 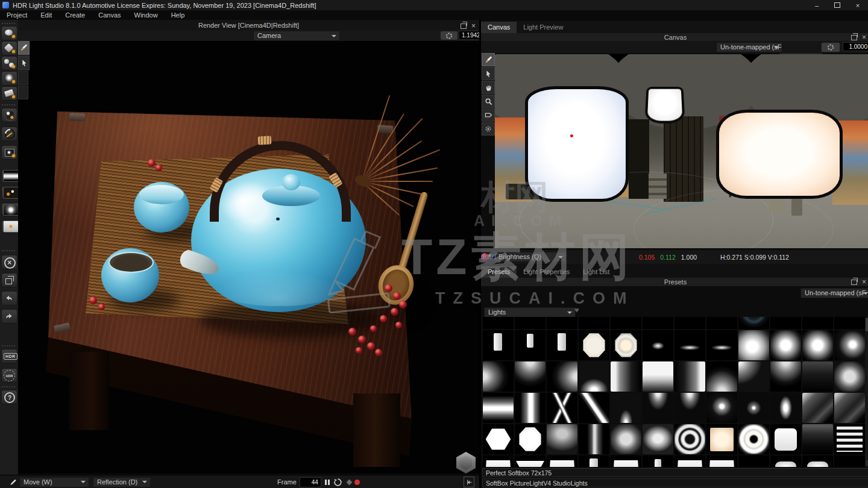 I want to click on toolbar-drag-handle, so click(x=8, y=23).